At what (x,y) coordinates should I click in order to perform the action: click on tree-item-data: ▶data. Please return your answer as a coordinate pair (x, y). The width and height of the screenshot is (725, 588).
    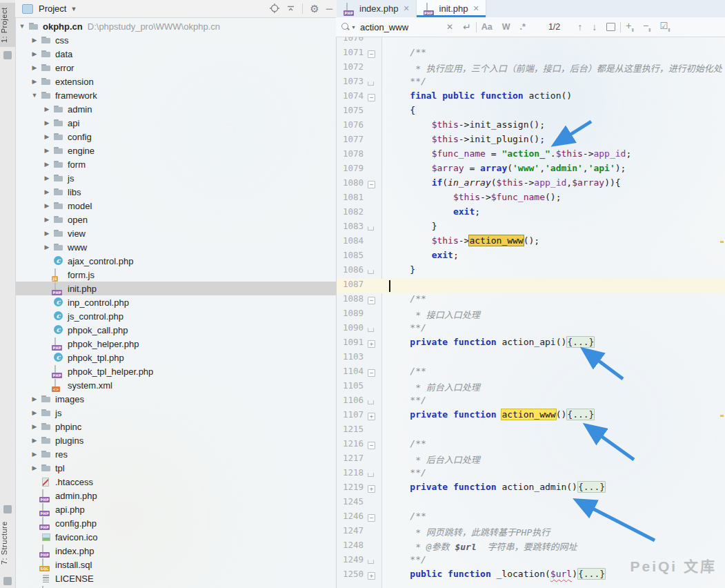
    Looking at the image, I should click on (176, 54).